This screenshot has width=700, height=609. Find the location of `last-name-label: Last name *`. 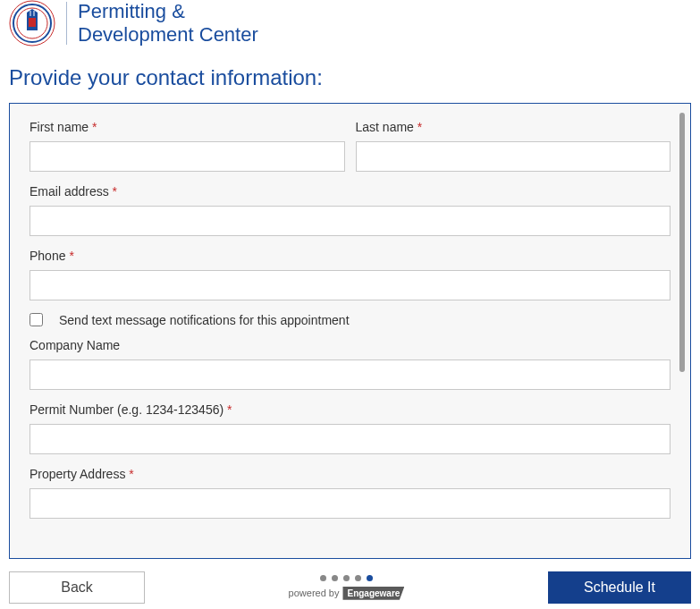

last-name-label: Last name * is located at coordinates (513, 127).